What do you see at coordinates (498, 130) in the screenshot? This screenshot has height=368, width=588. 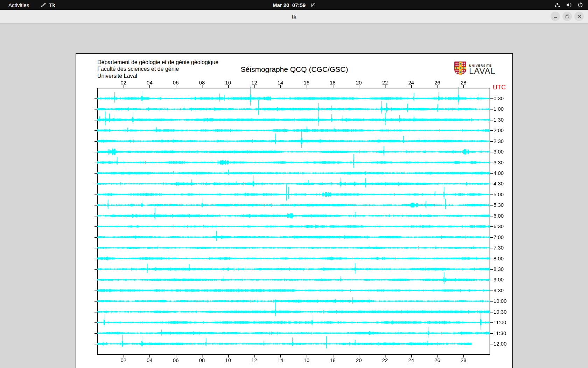 I see `utc-time-label: 2:00` at bounding box center [498, 130].